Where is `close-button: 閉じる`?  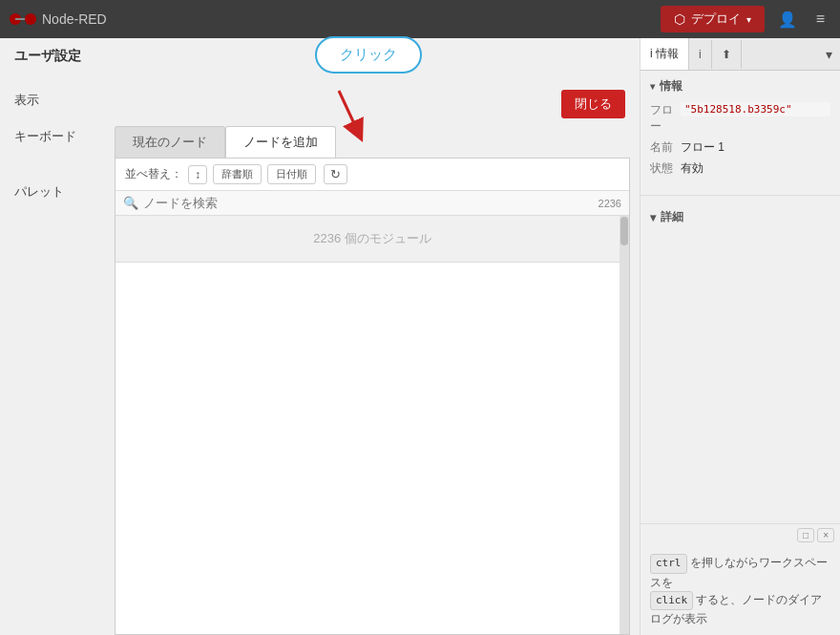 close-button: 閉じる is located at coordinates (594, 104).